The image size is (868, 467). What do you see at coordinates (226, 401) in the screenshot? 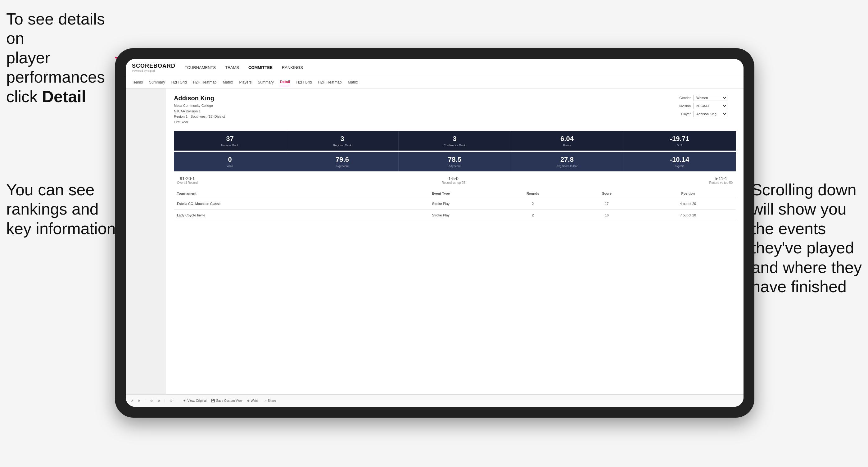
I see `save-custom-view-button: 💾 Save Custom View` at bounding box center [226, 401].